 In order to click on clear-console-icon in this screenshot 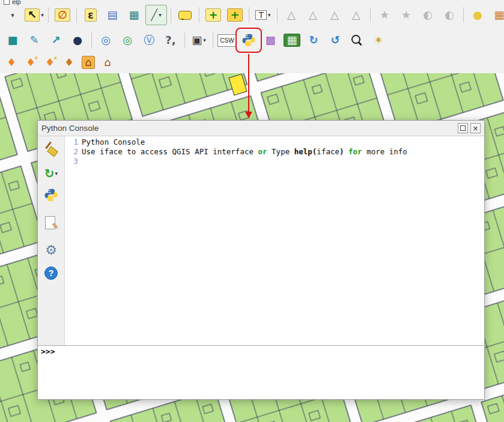, I will do `click(51, 149)`.